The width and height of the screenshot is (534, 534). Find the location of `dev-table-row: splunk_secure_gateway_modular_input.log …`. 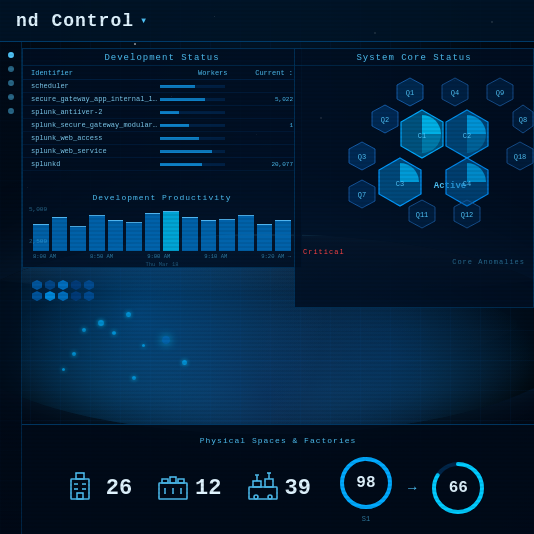

dev-table-row: splunk_secure_gateway_modular_input.log … is located at coordinates (162, 126).